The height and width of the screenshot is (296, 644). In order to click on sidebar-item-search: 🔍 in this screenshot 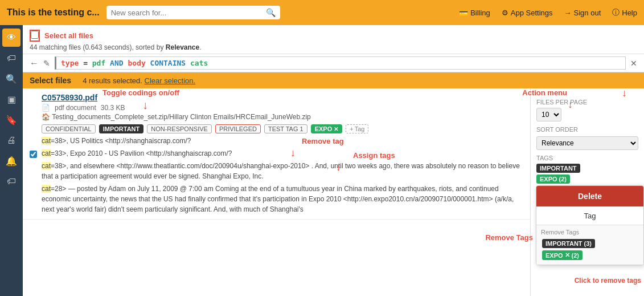, I will do `click(11, 79)`.